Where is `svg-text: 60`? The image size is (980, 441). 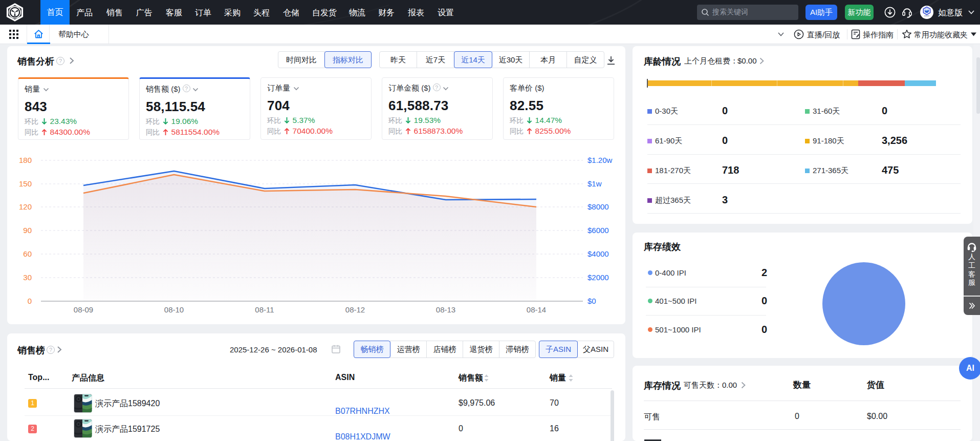
svg-text: 60 is located at coordinates (28, 254).